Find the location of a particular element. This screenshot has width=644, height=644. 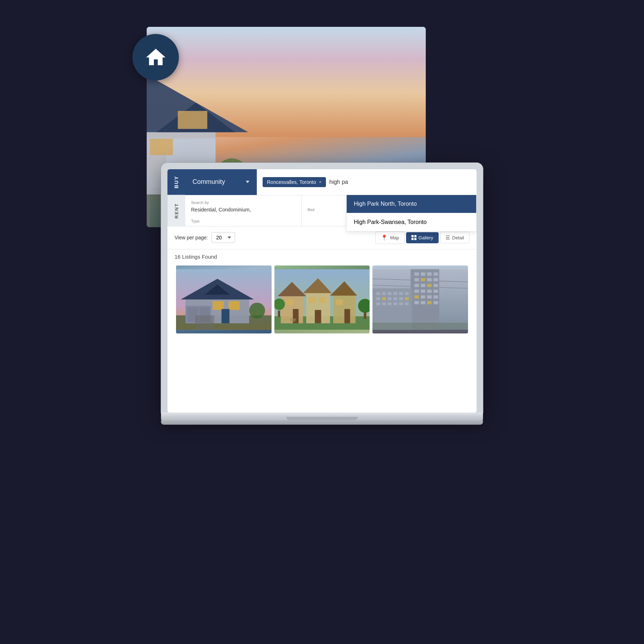

suggestion-item-2: High Park-Swansea, Toronto is located at coordinates (411, 222).